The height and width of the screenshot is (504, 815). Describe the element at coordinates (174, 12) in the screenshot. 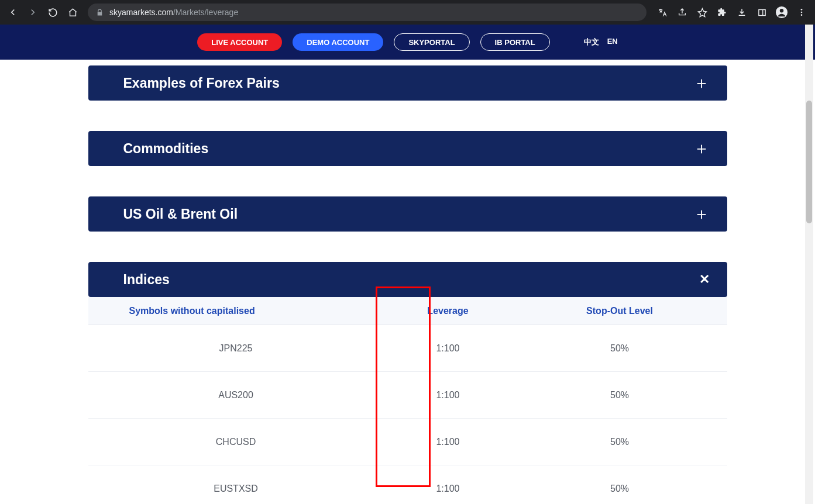

I see `url-text: skyamarkets.com/Markets/leverage` at that location.